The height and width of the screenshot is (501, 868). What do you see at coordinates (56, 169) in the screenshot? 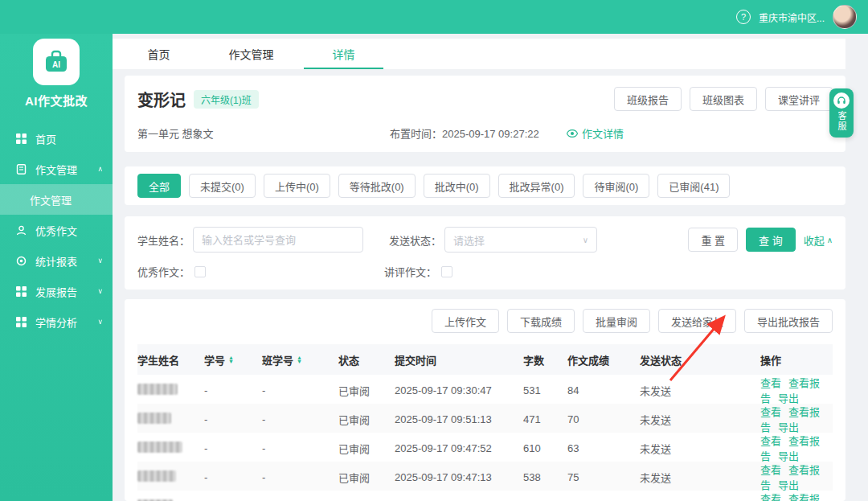
I see `sidebar-item-label: 作文管理` at bounding box center [56, 169].